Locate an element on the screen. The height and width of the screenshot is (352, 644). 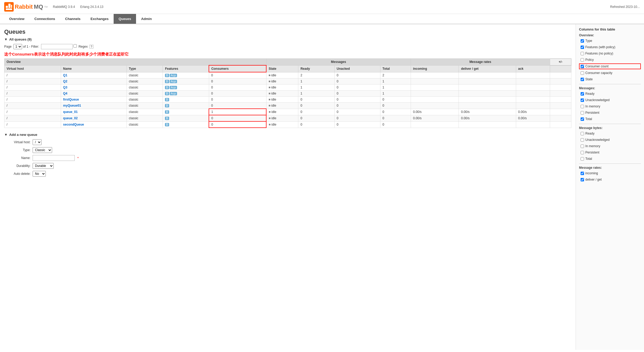
required-mark: * is located at coordinates (78, 158).